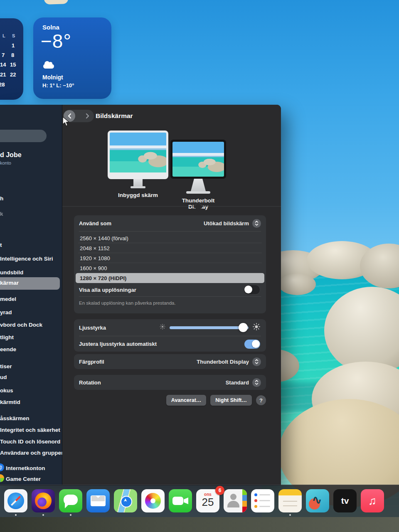 The height and width of the screenshot is (532, 399). I want to click on calendar-date: 7, so click(3, 55).